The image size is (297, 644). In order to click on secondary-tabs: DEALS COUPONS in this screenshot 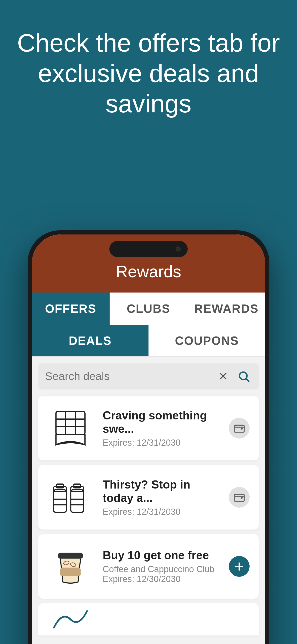, I will do `click(148, 341)`.